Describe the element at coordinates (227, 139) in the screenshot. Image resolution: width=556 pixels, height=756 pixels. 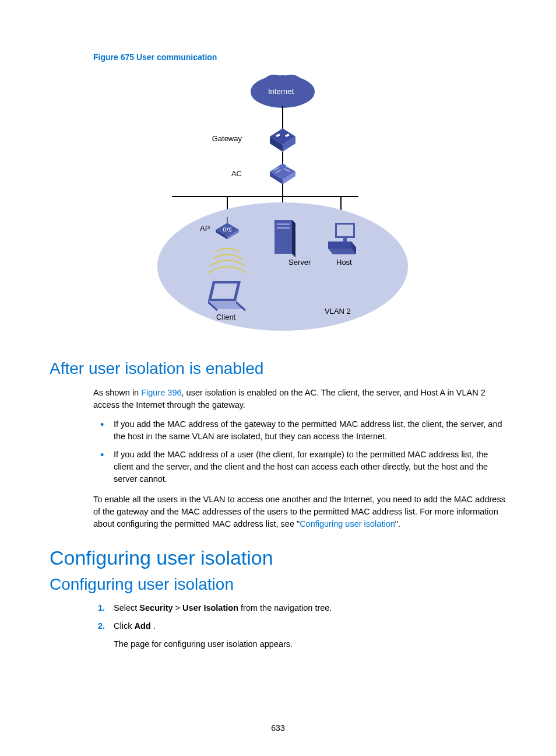
I see `label-gateway: Gateway` at that location.